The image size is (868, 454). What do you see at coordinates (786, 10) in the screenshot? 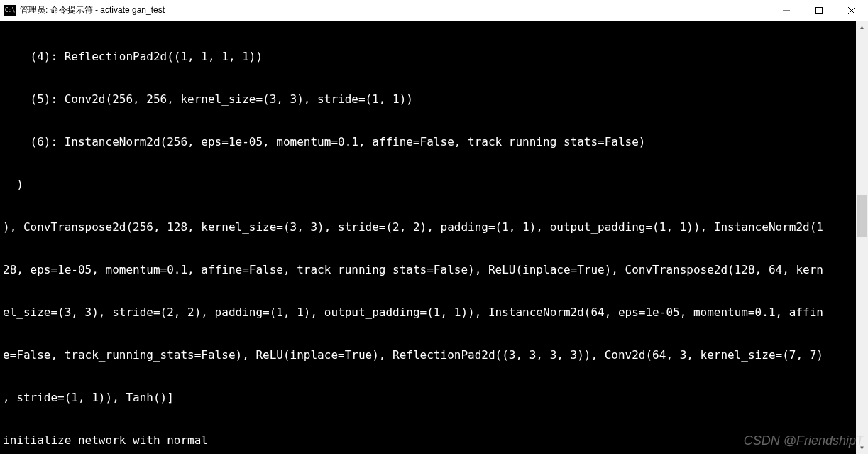
I see `minimize-button` at bounding box center [786, 10].